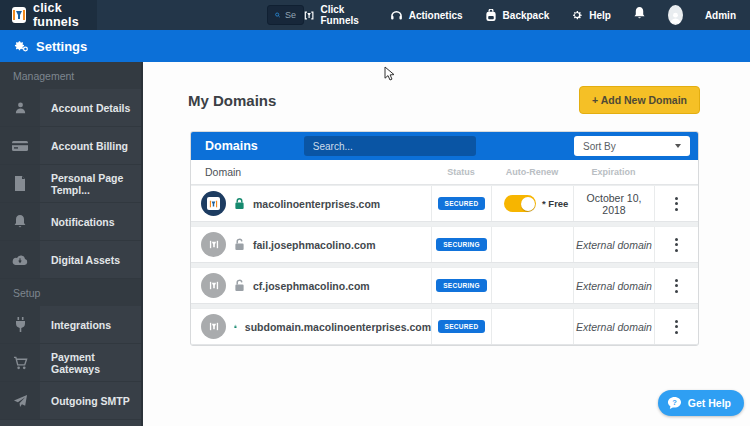 Image resolution: width=750 pixels, height=426 pixels. Describe the element at coordinates (600, 16) in the screenshot. I see `nav-item-label: Help` at that location.